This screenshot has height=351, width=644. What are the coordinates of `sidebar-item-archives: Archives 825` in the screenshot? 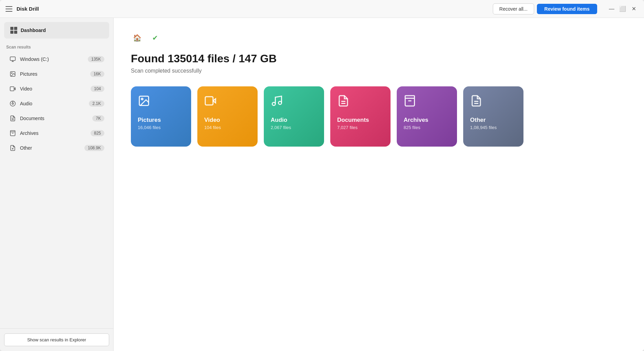 It's located at (56, 133).